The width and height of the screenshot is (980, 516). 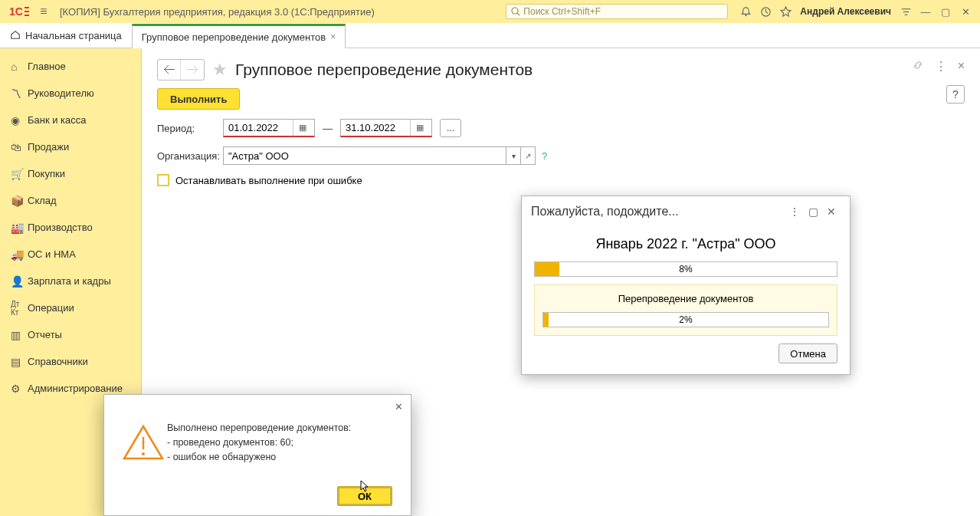 I want to click on sidebar-item-reports: ▥Отчеты, so click(x=70, y=334).